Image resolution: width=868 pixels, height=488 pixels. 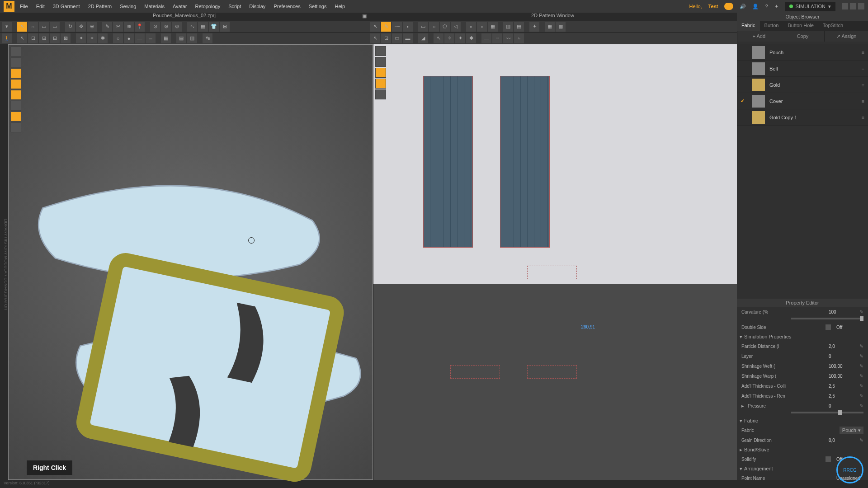 I want to click on vp-avatar-icon, so click(x=16, y=73).